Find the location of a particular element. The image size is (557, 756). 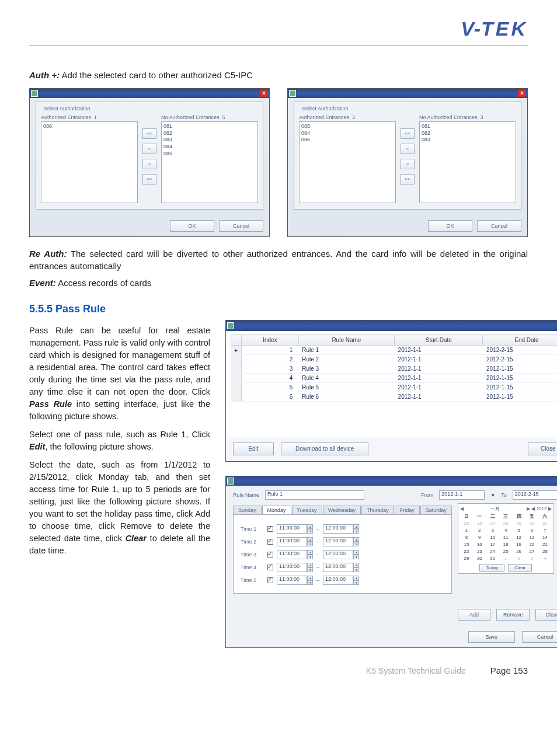

para-pass-1: Pass Rule can be useful for real estate … is located at coordinates (120, 374).